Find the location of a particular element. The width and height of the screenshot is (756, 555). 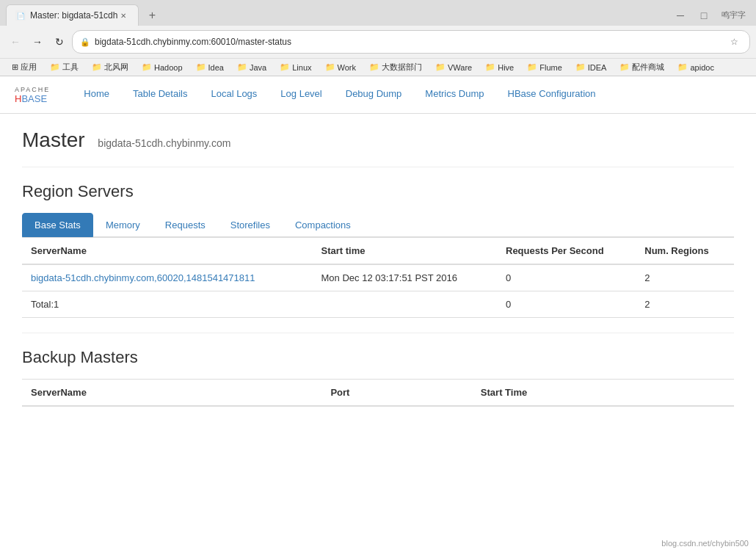

backup-col-port: Port is located at coordinates (396, 393).